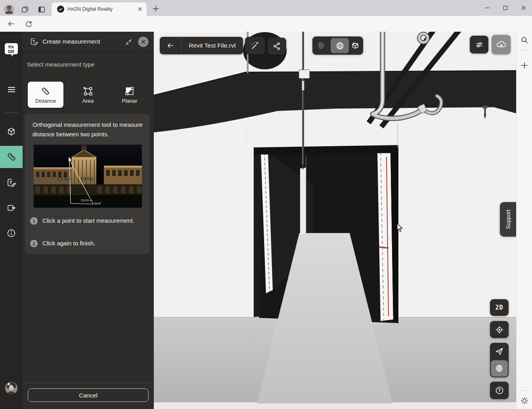 This screenshot has height=409, width=532. What do you see at coordinates (11, 233) in the screenshot?
I see `sidebar-item-info` at bounding box center [11, 233].